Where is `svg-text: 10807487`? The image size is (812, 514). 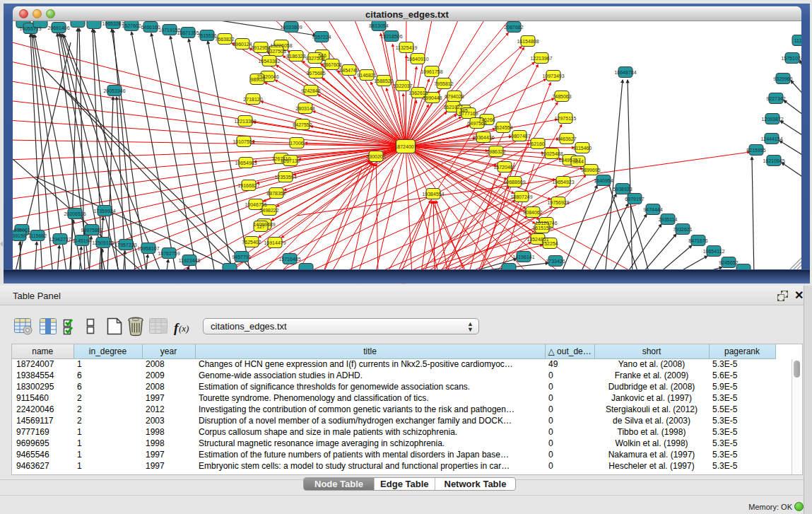
svg-text: 10807487 is located at coordinates (519, 136).